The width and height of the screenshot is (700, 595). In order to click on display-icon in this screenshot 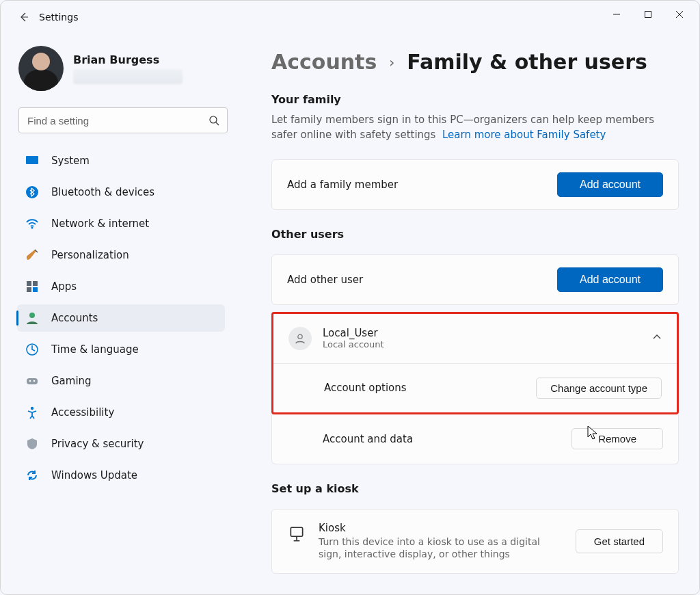, I will do `click(32, 161)`.